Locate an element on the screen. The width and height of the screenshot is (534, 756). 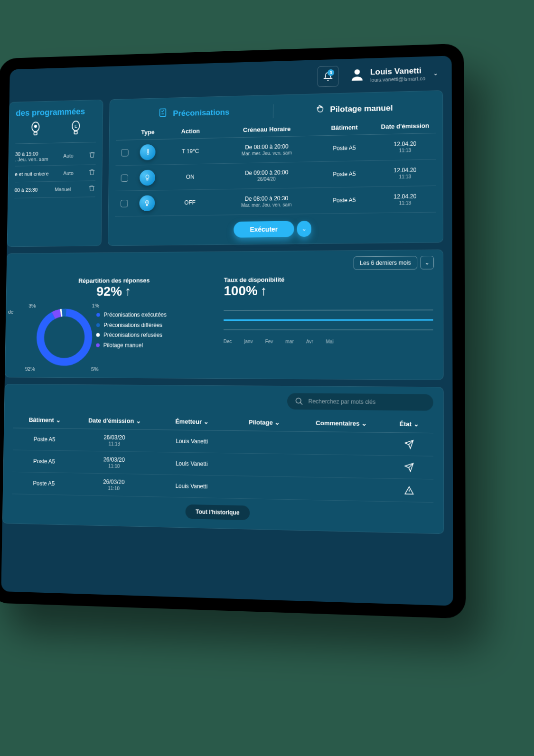
legend-item: Préconisations refusées is located at coordinates (133, 335).